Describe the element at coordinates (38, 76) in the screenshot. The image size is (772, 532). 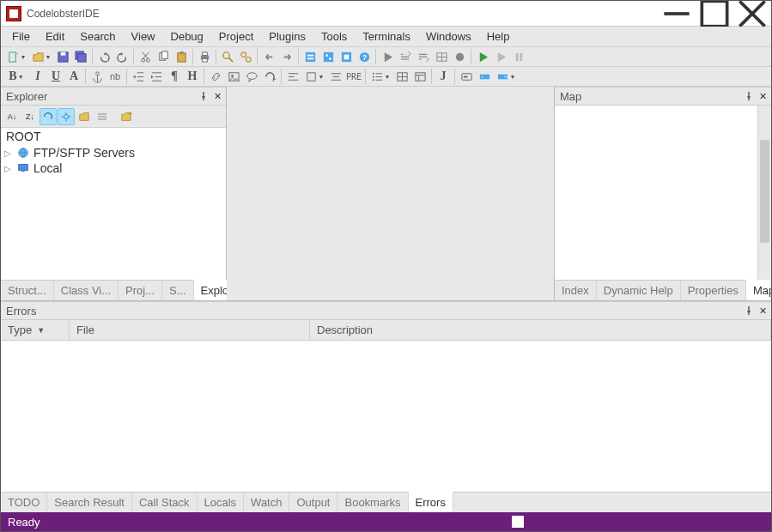
I see `italic-button: I` at that location.